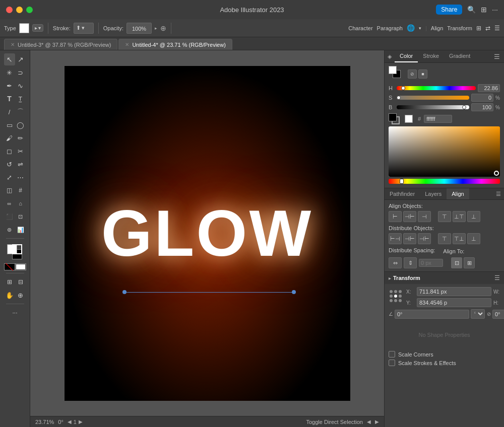  Describe the element at coordinates (445, 181) in the screenshot. I see `hue-strip` at that location.